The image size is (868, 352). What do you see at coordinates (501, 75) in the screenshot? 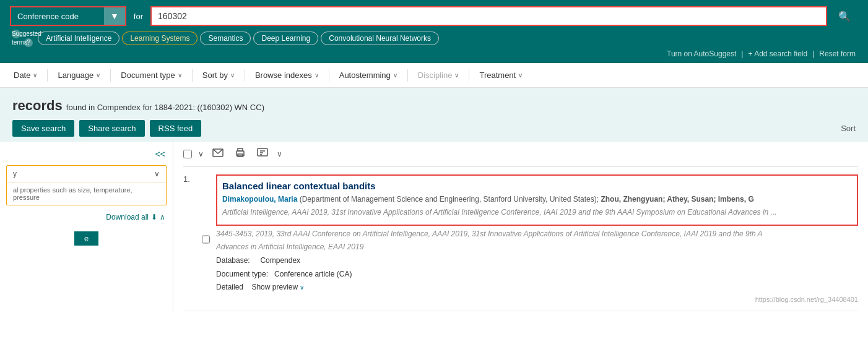
I see `filter-treatment: Treatment ∨` at bounding box center [501, 75].